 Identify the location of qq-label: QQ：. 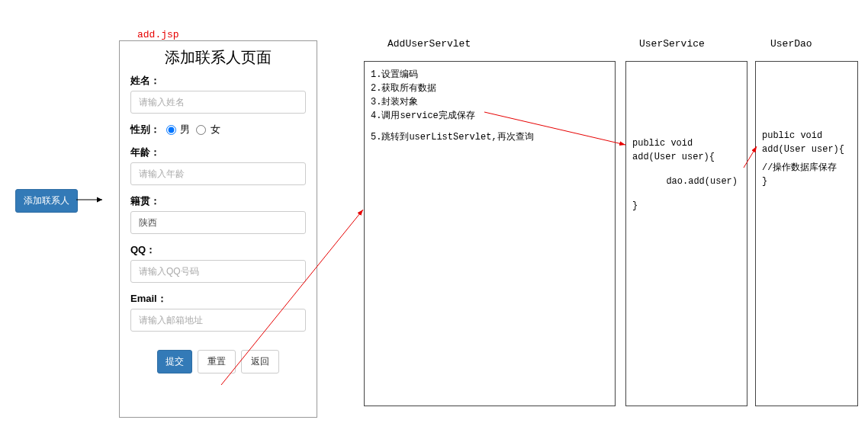
(218, 250).